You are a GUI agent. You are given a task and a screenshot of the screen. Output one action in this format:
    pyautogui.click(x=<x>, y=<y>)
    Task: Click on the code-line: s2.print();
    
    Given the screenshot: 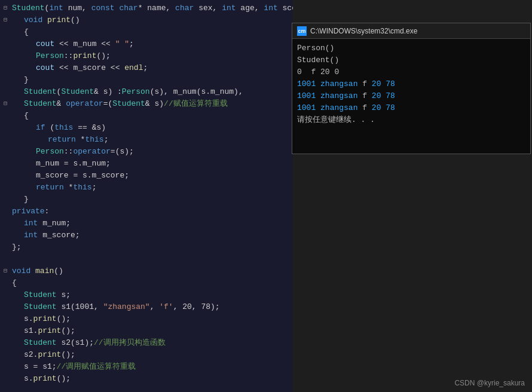 What is the action you would take?
    pyautogui.click(x=146, y=355)
    